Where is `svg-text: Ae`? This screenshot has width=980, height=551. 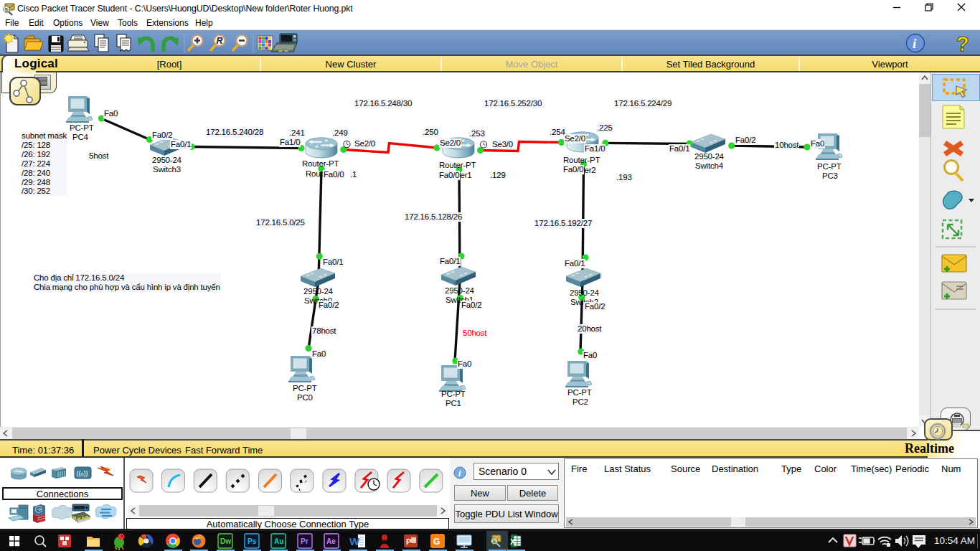 svg-text: Ae is located at coordinates (331, 541).